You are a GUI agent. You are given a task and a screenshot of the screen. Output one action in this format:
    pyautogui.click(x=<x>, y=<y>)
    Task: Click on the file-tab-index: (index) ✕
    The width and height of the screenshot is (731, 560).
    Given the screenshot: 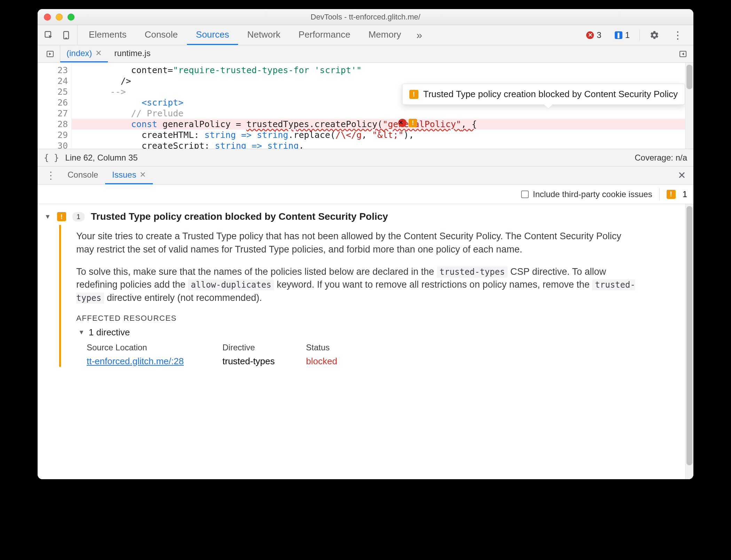 What is the action you would take?
    pyautogui.click(x=84, y=54)
    